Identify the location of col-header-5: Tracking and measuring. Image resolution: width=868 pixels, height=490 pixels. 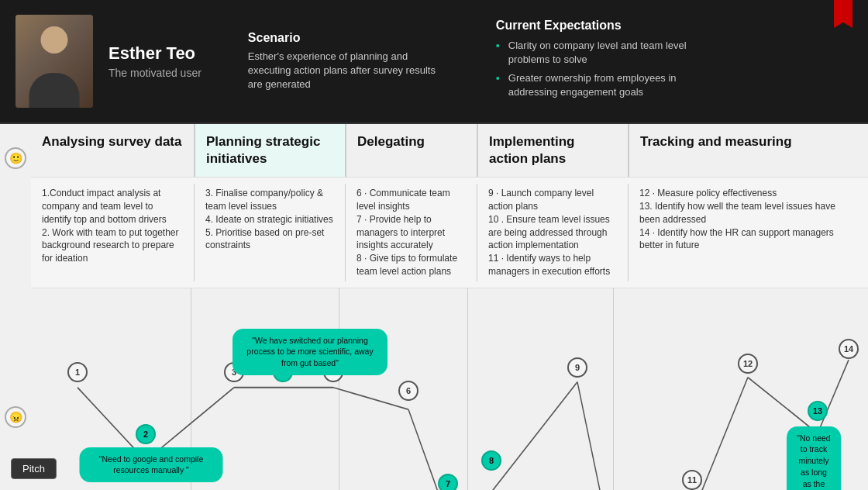
(748, 150).